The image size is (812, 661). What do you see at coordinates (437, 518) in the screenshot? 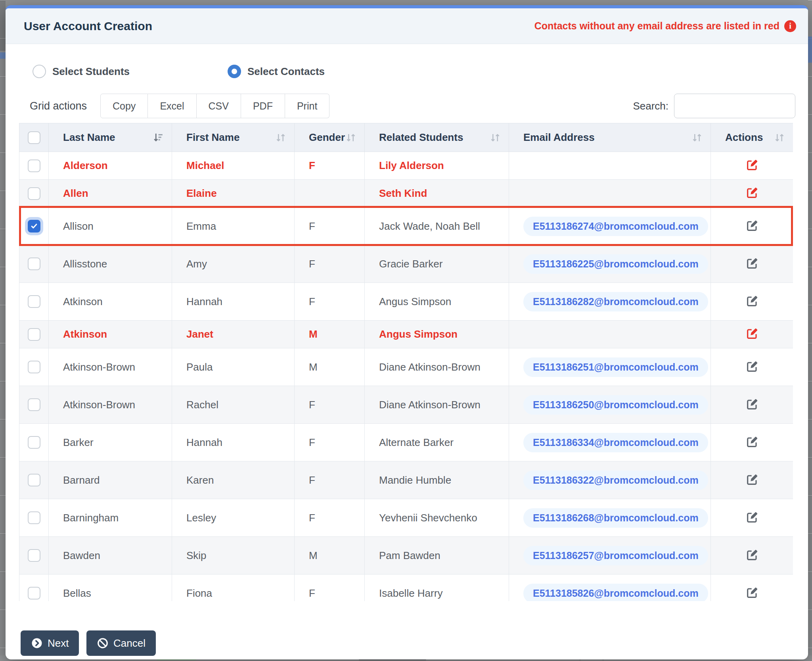
I see `cell-related-students: Yevhenii Shevchenko` at bounding box center [437, 518].